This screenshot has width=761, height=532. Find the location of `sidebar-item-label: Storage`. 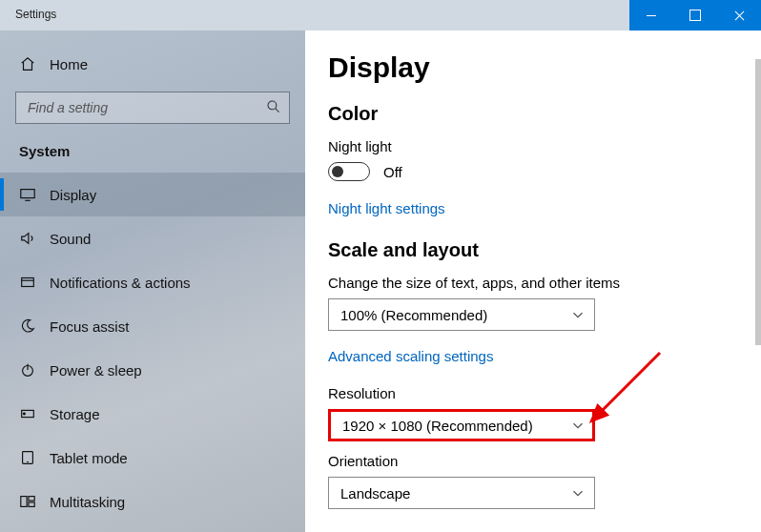

sidebar-item-label: Storage is located at coordinates (74, 414).